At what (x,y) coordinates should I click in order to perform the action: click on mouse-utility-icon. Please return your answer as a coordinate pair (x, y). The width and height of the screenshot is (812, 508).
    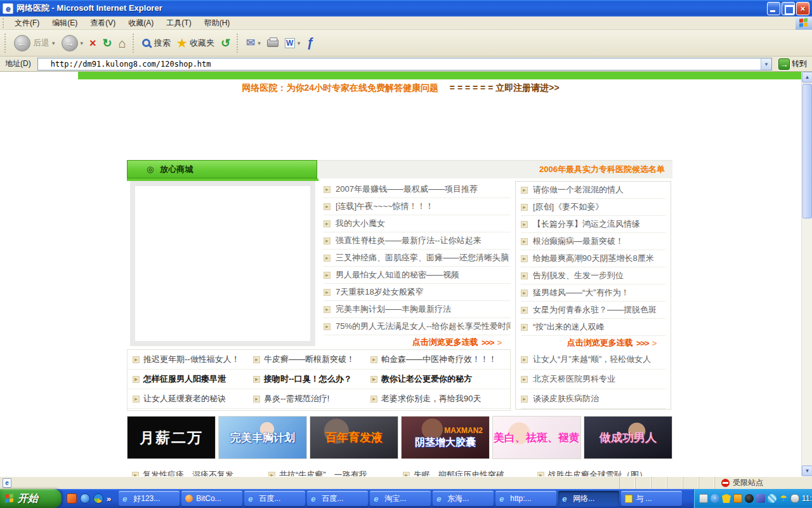
    Looking at the image, I should click on (795, 498).